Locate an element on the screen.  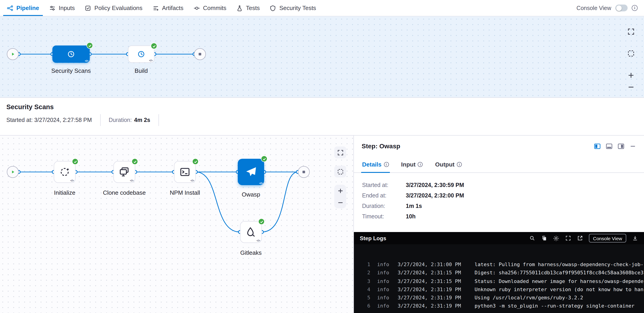
minimize-panel-icon is located at coordinates (633, 146).